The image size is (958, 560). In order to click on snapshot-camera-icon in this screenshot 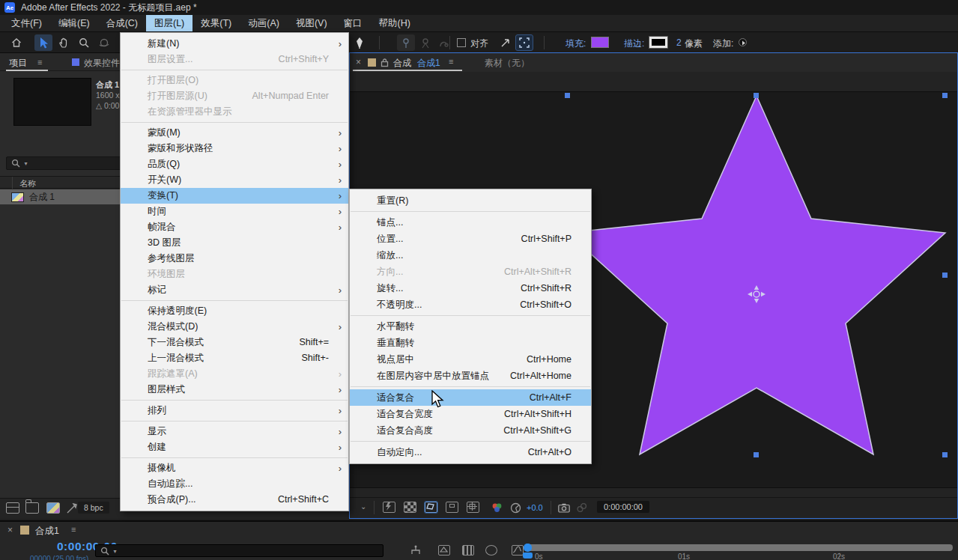, I will do `click(564, 508)`.